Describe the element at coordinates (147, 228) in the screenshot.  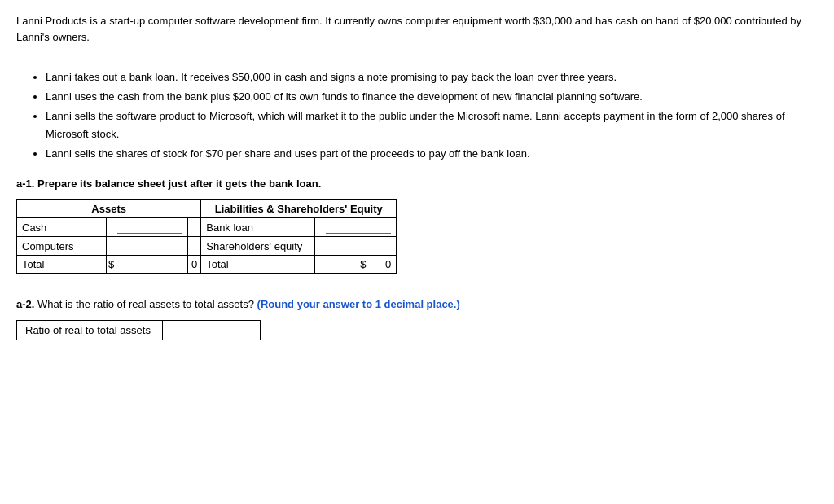
I see `asset-input-cash` at that location.